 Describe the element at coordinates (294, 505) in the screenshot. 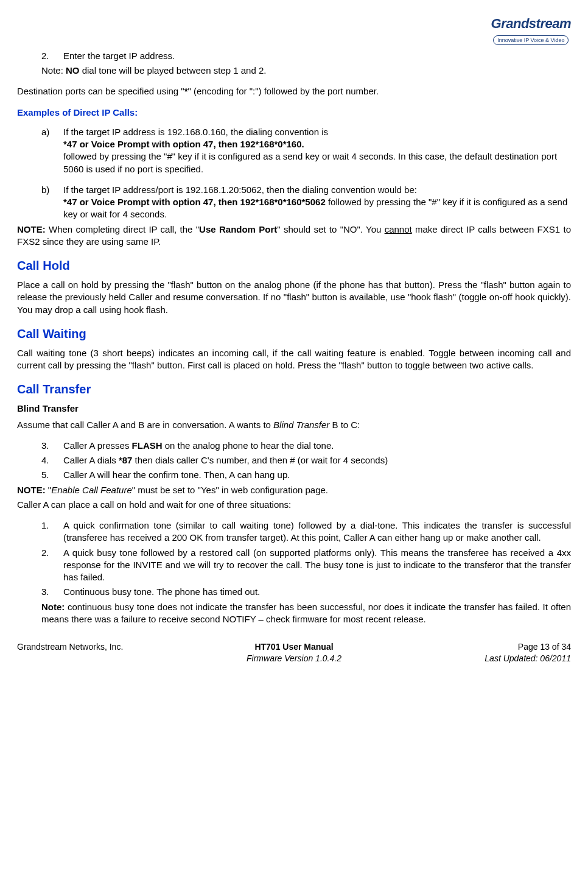

I see `note-line2: Caller A can place a call on hold and wa…` at that location.